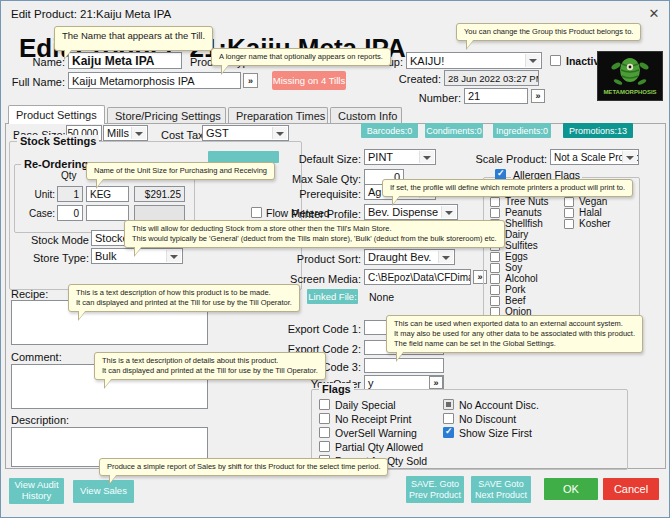 This screenshot has width=670, height=518. What do you see at coordinates (108, 213) in the screenshot?
I see `case-name-field` at bounding box center [108, 213].